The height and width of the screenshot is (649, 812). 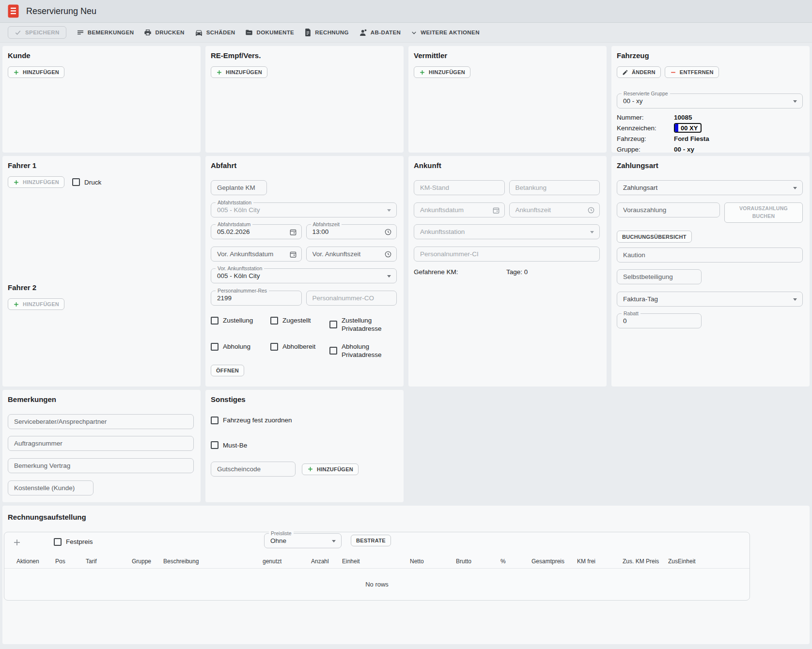 What do you see at coordinates (74, 541) in the screenshot?
I see `festpreis-checkbox: Festpreis` at bounding box center [74, 541].